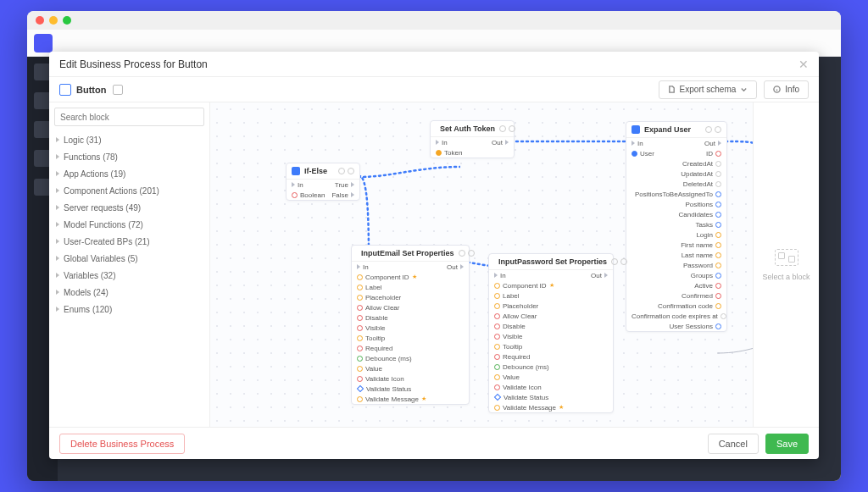 The width and height of the screenshot is (868, 492). Describe the element at coordinates (787, 444) in the screenshot. I see `save-button: Save` at that location.